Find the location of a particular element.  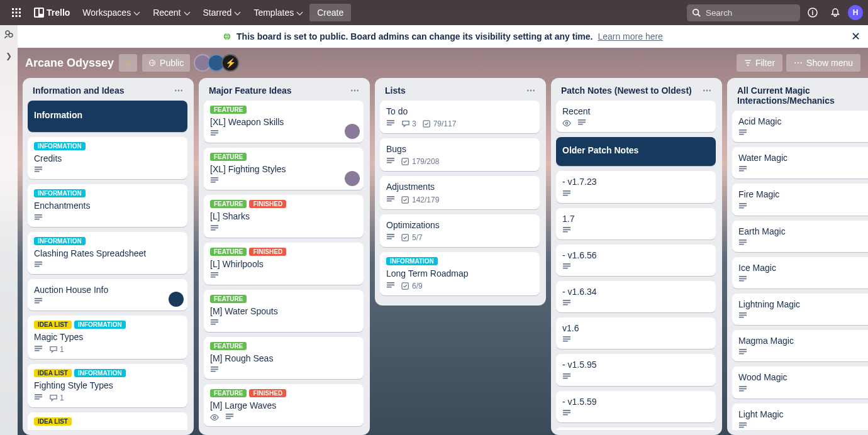

search-input is located at coordinates (743, 13).